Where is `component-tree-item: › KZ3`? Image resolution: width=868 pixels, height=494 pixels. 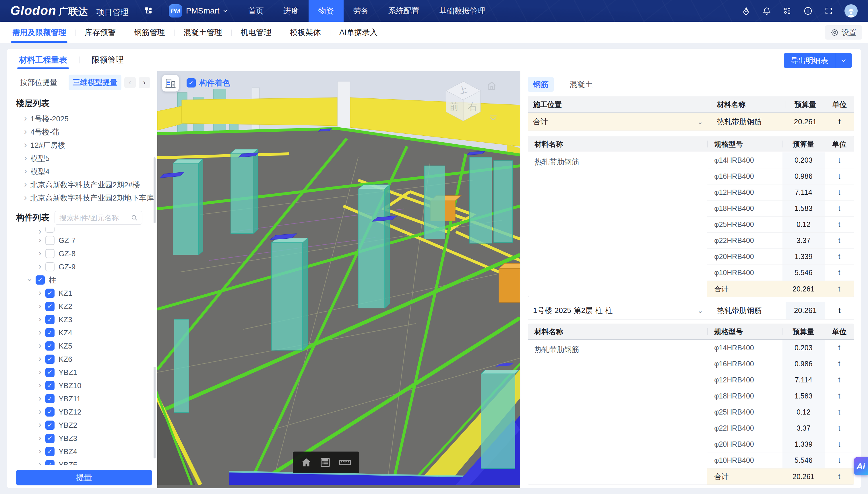 component-tree-item: › KZ3 is located at coordinates (85, 320).